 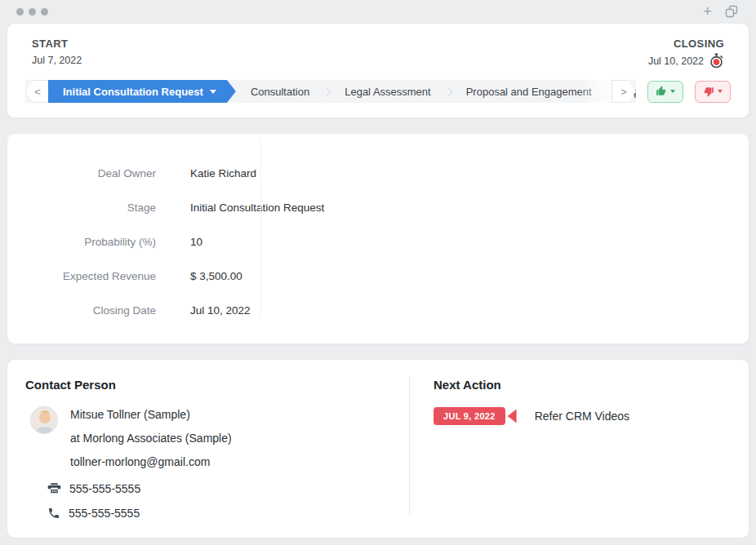 I want to click on stage-active: Initial Consultation Request, so click(x=142, y=91).